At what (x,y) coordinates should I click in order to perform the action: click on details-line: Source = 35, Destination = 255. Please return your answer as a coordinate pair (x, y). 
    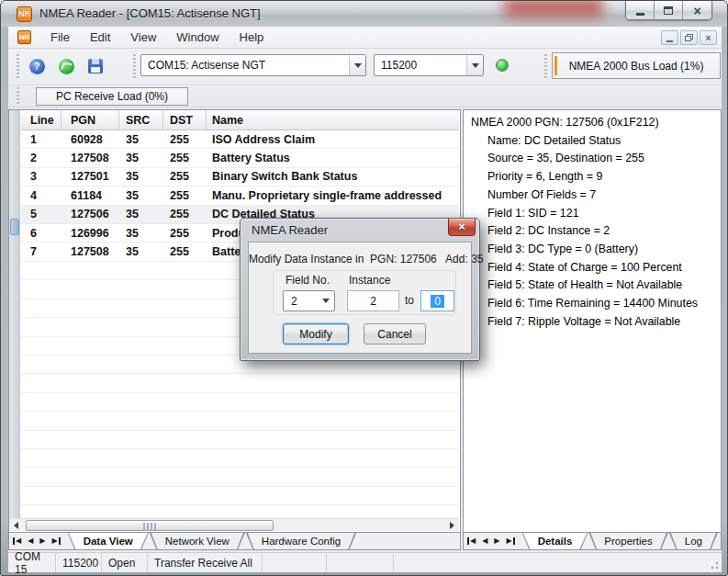
    Looking at the image, I should click on (602, 159).